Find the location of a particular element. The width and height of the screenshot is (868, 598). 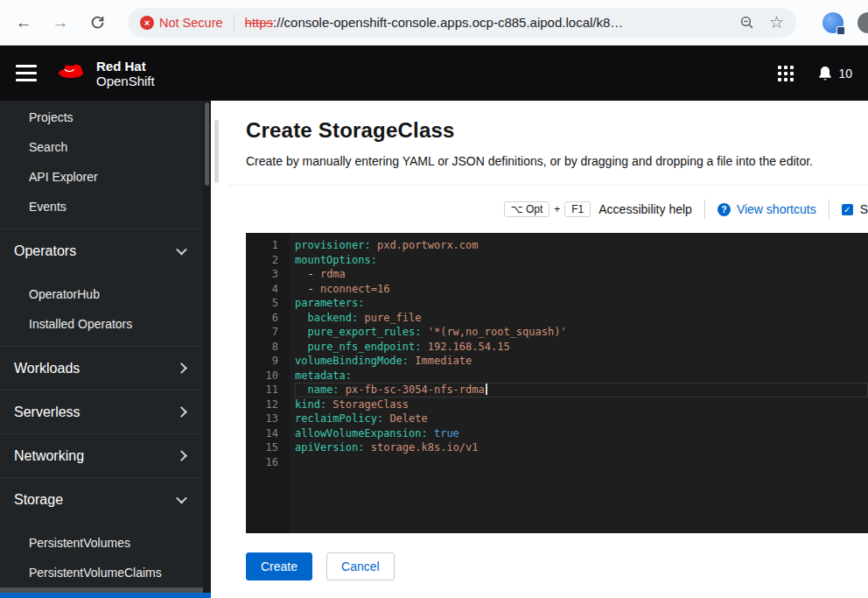

sidebar-item-label: Workloads is located at coordinates (47, 369).